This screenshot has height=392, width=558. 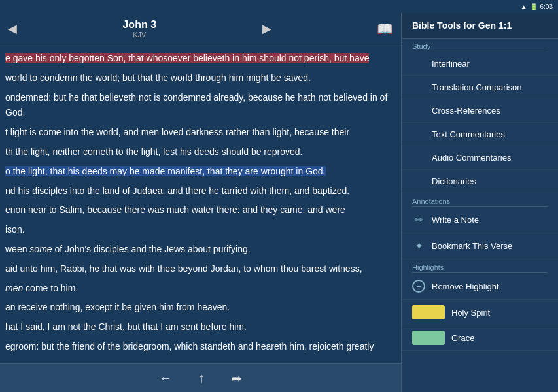 What do you see at coordinates (200, 378) in the screenshot?
I see `bottom-nav: ← ↑ ➦` at bounding box center [200, 378].